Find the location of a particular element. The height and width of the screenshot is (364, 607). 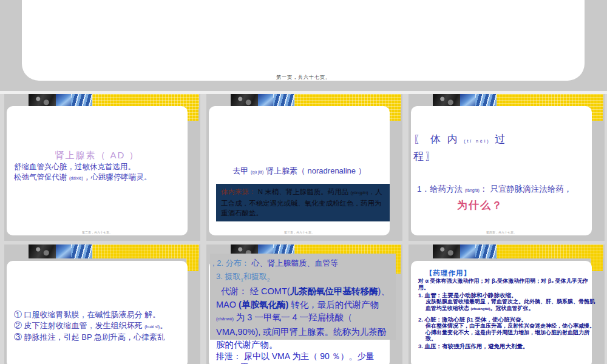

header-photo-strip is located at coordinates (61, 251).